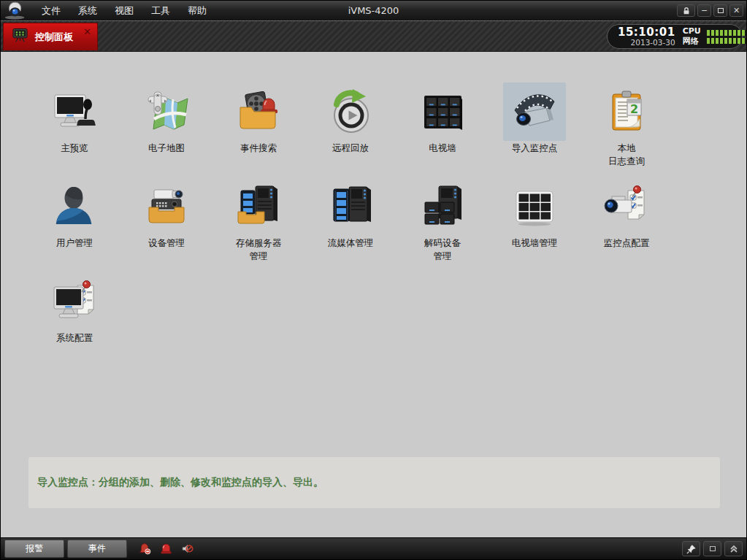 This screenshot has height=560, width=747. I want to click on maximize-button, so click(720, 10).